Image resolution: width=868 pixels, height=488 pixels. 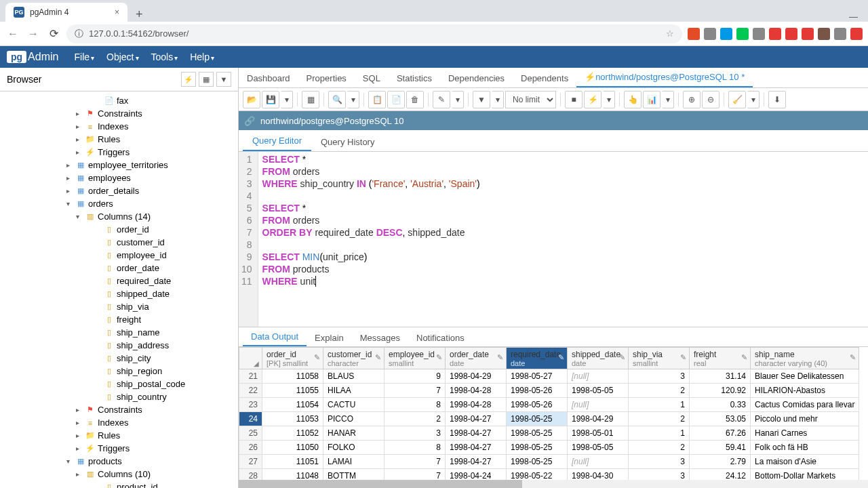 What do you see at coordinates (293, 462) in the screenshot?
I see `cell: 11051` at bounding box center [293, 462].